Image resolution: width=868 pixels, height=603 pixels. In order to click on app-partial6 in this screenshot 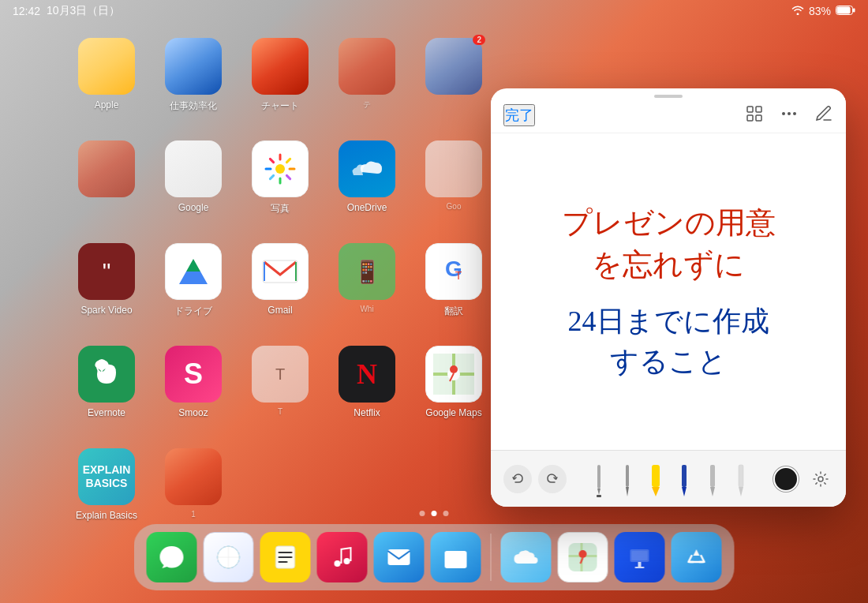, I will do `click(107, 185)`.